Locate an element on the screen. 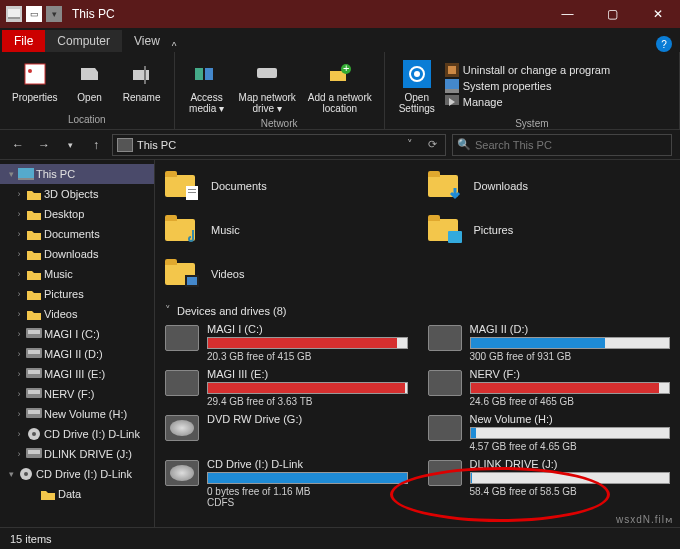  devices-section-header: ˅ Devices and drives (8) is located at coordinates (418, 310).